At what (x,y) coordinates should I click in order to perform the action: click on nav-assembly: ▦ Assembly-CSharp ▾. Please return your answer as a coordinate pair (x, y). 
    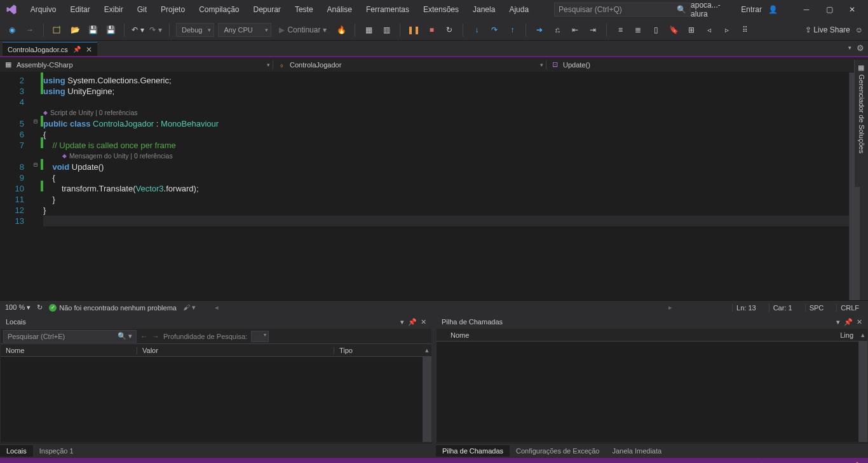
    Looking at the image, I should click on (137, 65).